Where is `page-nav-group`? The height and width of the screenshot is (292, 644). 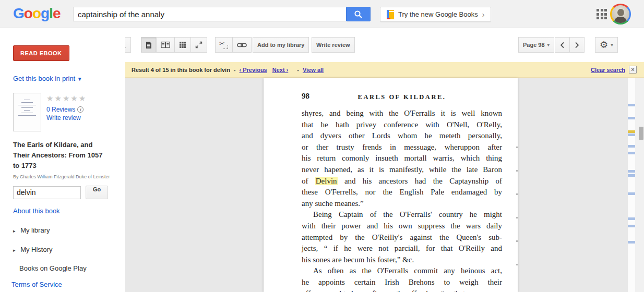 page-nav-group is located at coordinates (570, 45).